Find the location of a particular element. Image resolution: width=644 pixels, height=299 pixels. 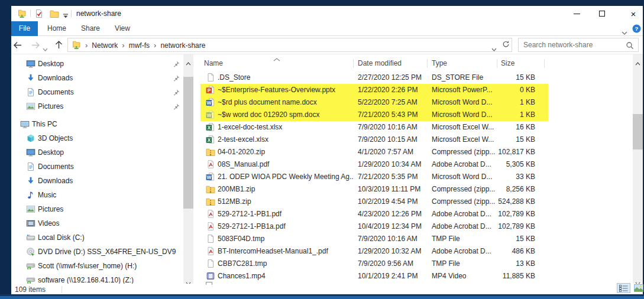

excel-file-icon: X is located at coordinates (211, 139).